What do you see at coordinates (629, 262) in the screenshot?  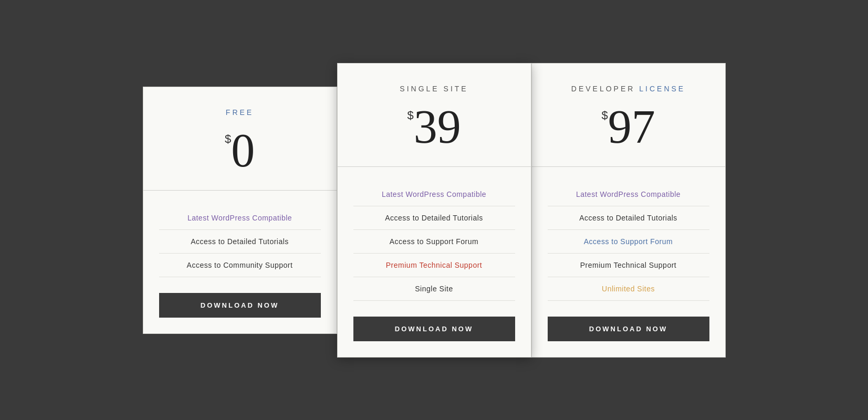 I see `card-features-developer: Latest WordPress Compatible Access to De…` at bounding box center [629, 262].